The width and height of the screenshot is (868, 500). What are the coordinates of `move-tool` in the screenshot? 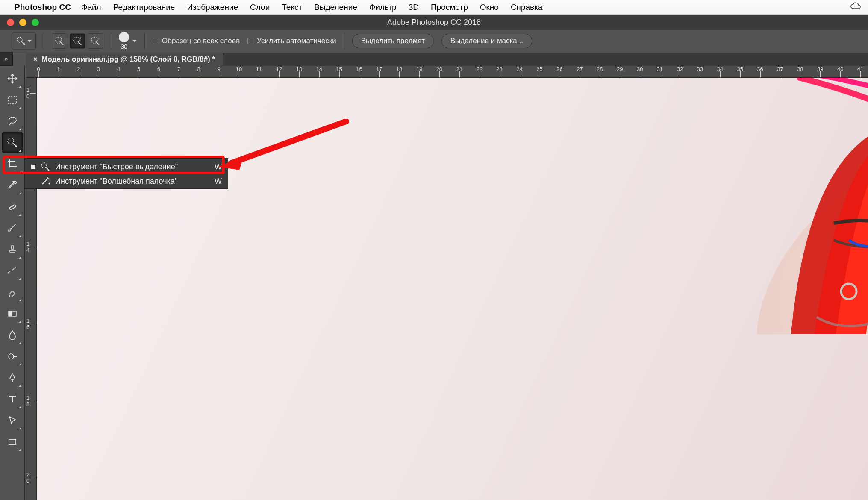 It's located at (12, 79).